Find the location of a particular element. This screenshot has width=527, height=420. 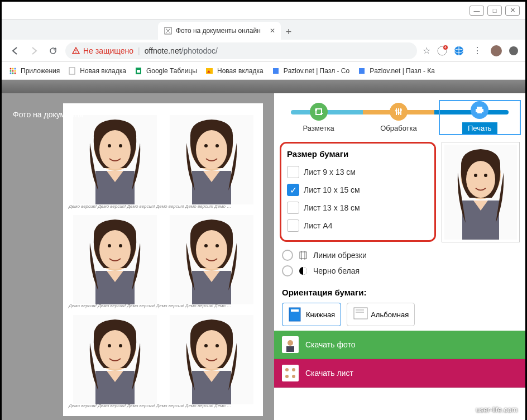

step-process: Обработка is located at coordinates (399, 117).